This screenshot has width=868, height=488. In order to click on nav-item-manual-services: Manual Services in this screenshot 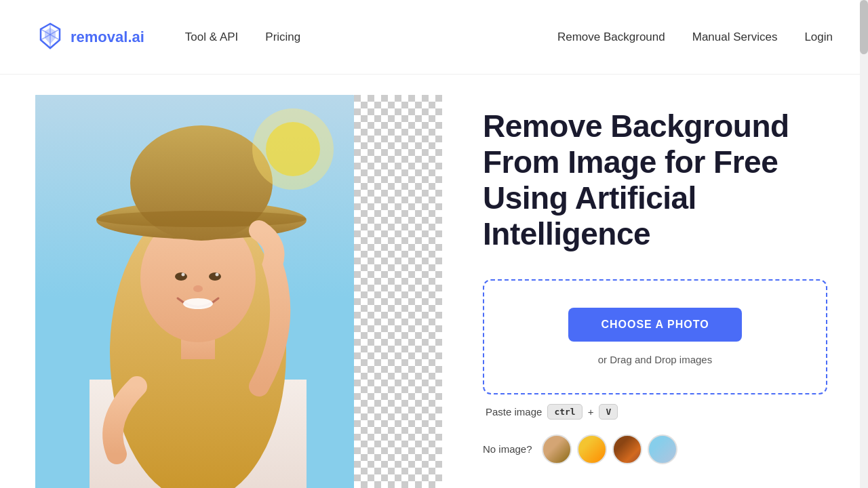, I will do `click(735, 37)`.